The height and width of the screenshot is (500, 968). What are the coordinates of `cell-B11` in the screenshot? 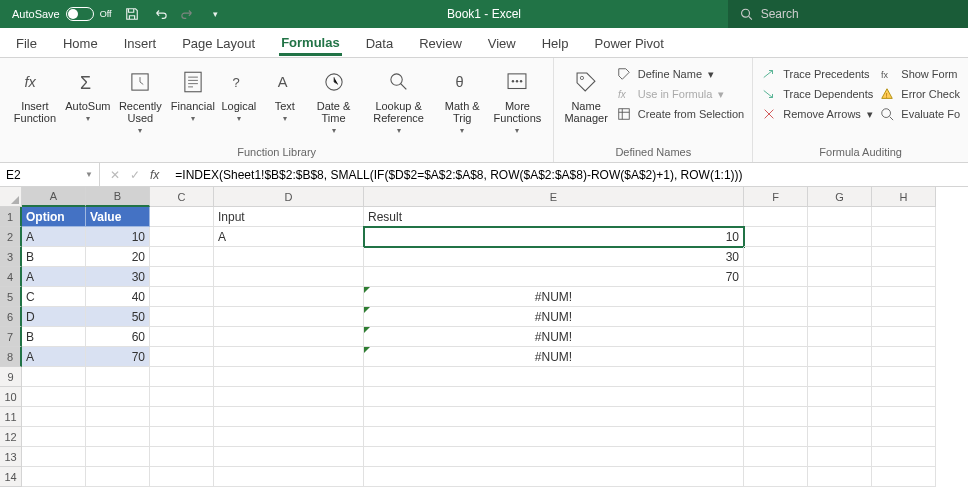 It's located at (118, 417).